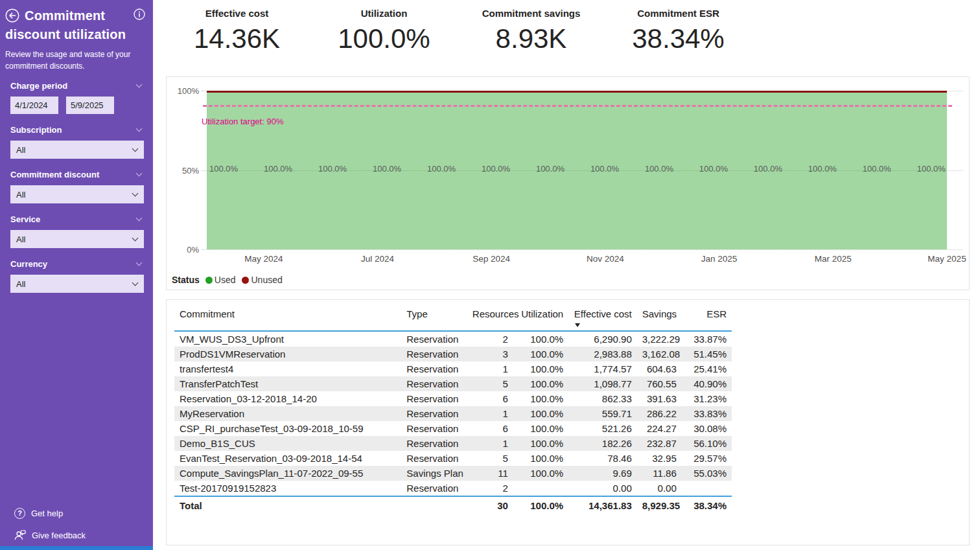  I want to click on table-cell: MyReservation, so click(288, 413).